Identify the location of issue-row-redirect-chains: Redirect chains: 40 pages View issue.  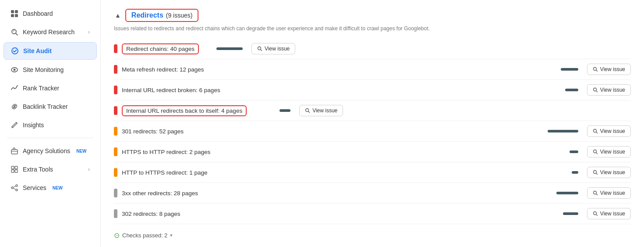
(372, 49).